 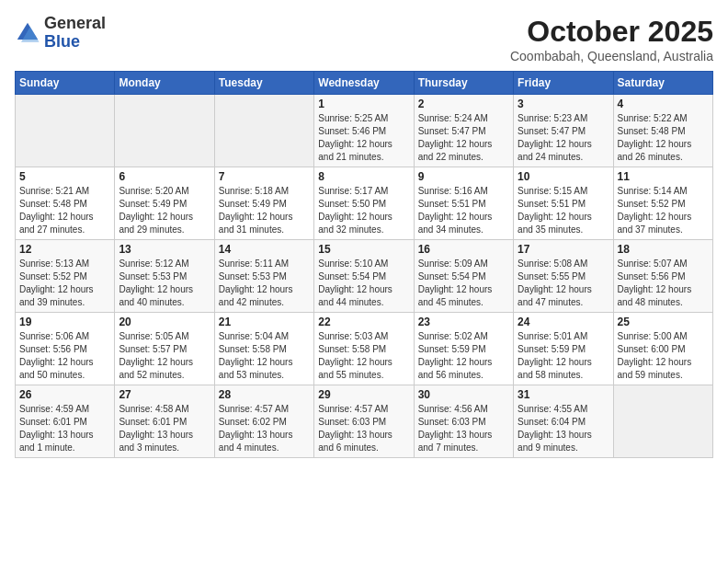 I want to click on day-info: Sunrise: 4:56 AMSunset: 6:03 PMDaylight:…, so click(x=463, y=429).